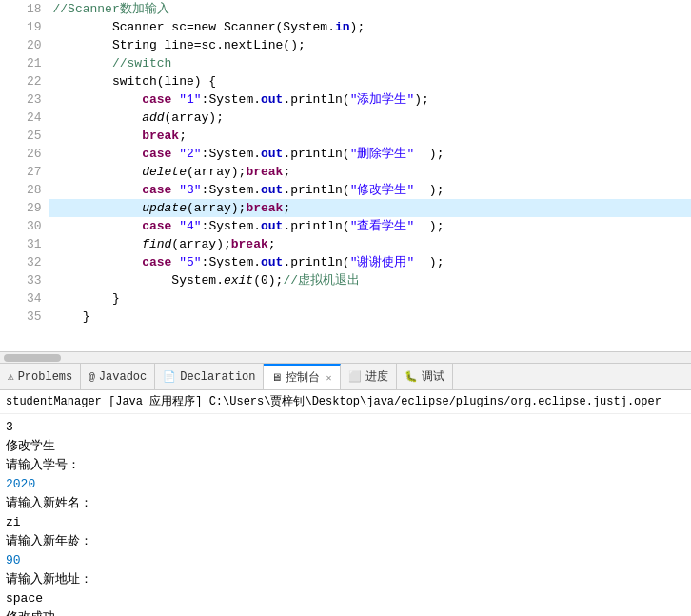  I want to click on code-line: switch(line) {, so click(370, 82).